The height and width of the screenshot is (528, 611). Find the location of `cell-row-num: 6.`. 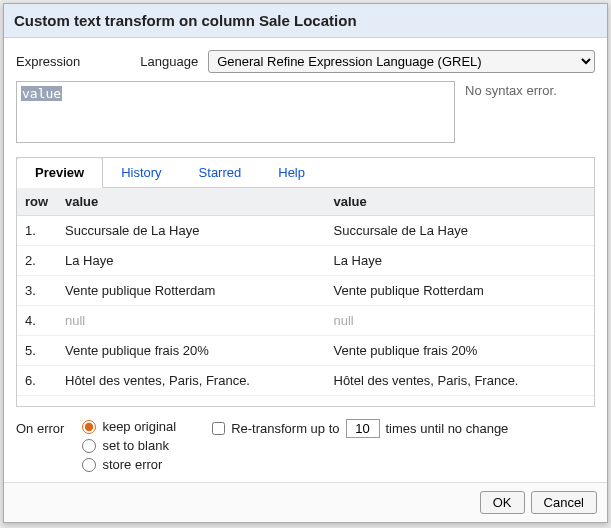

cell-row-num: 6. is located at coordinates (37, 381).